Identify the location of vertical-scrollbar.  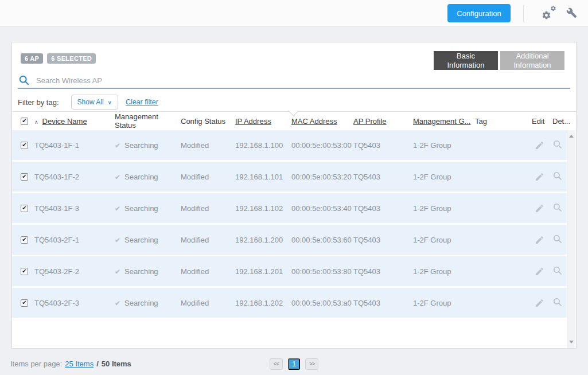
(571, 239).